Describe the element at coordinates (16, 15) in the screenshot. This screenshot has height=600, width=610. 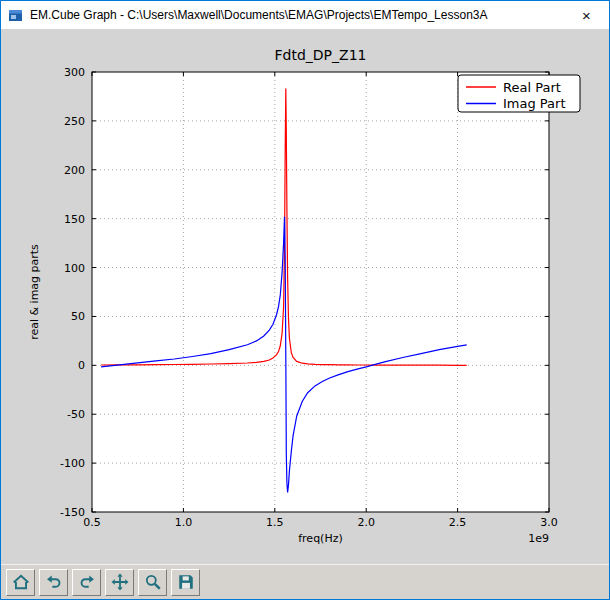
I see `app-icon` at that location.